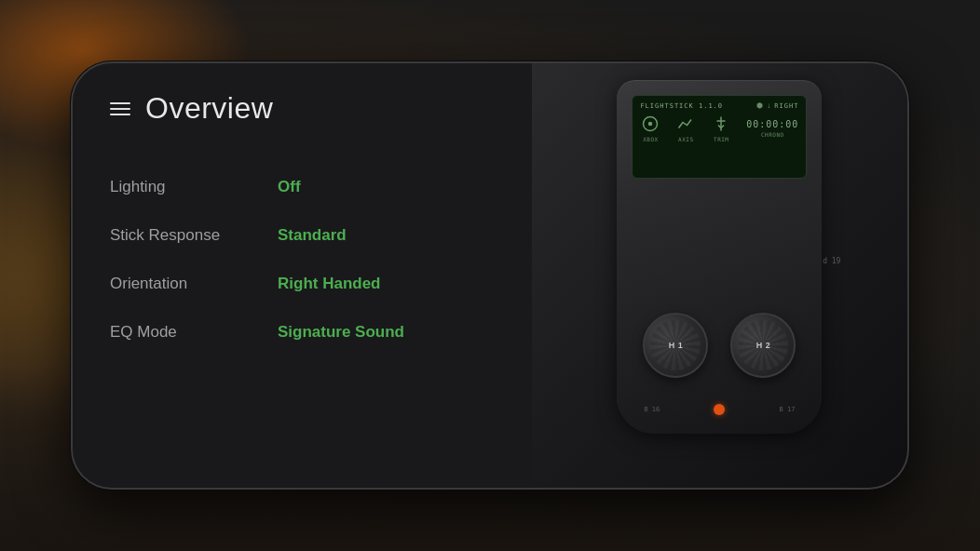 This screenshot has width=980, height=551. I want to click on stick-h1-label: H 1, so click(676, 345).